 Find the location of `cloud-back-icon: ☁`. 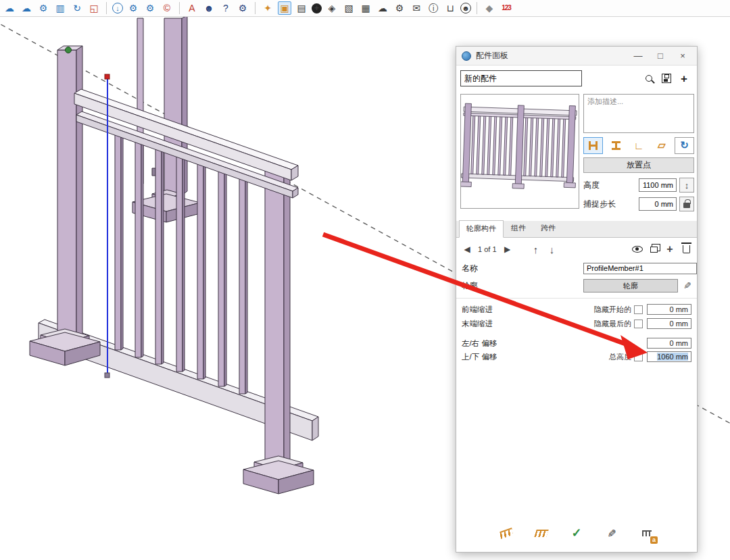

cloud-back-icon: ☁ is located at coordinates (9, 8).